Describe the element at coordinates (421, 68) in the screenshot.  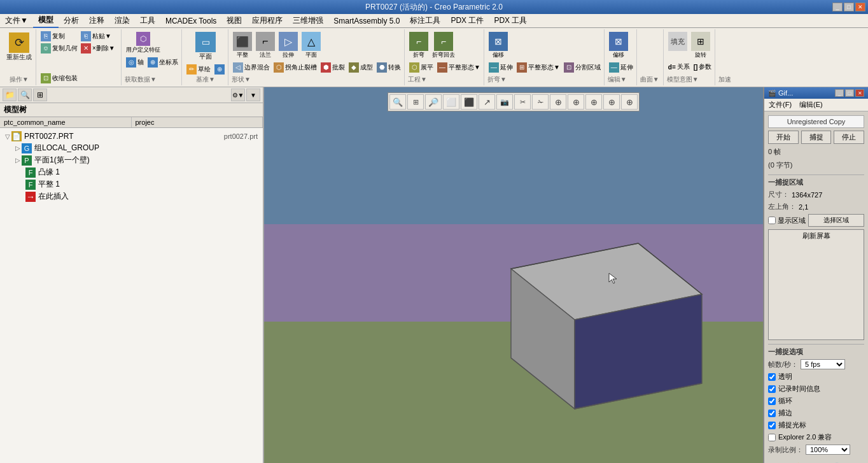
I see `btn-unfold: ⬡展平` at that location.